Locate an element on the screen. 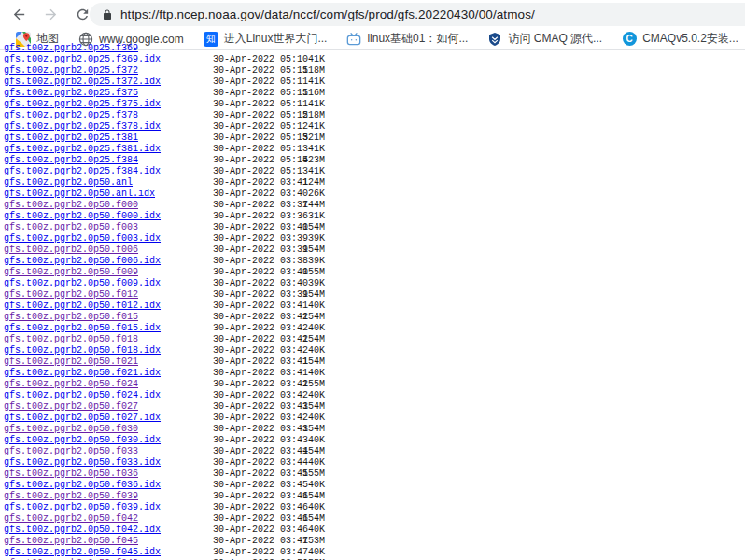  file-link: gfs.t00z.pgrb2.0p50.anl is located at coordinates (68, 183).